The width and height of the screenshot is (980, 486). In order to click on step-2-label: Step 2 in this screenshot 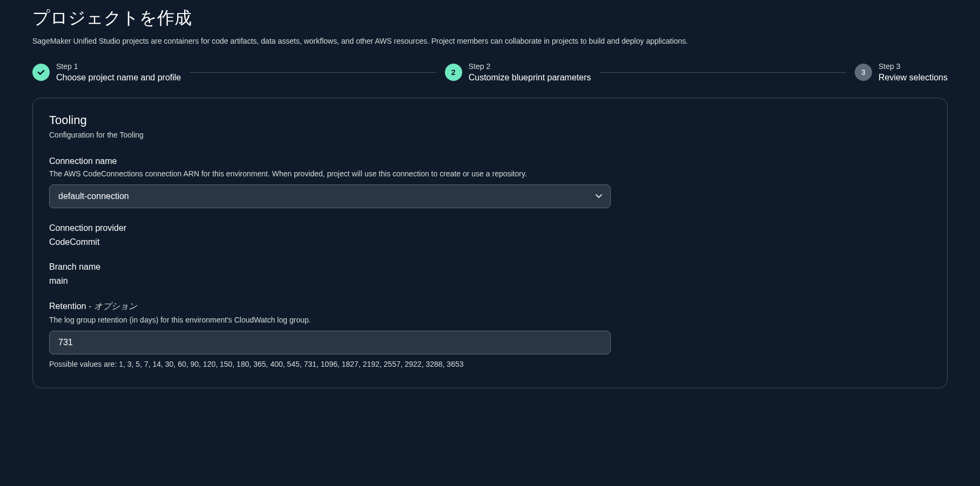, I will do `click(530, 66)`.